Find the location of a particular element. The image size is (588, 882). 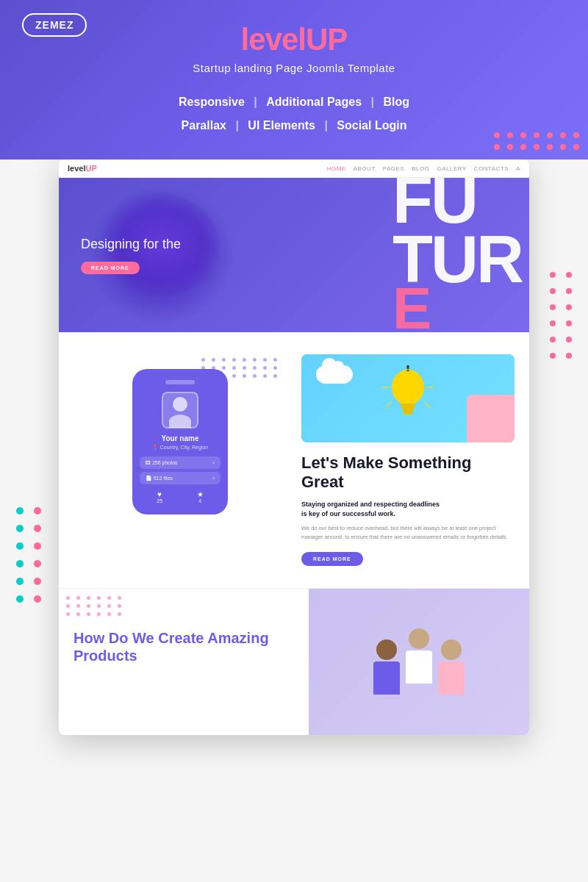

content-left: Your name 📍 Country, City, Region 🖼 256 … is located at coordinates (180, 460).